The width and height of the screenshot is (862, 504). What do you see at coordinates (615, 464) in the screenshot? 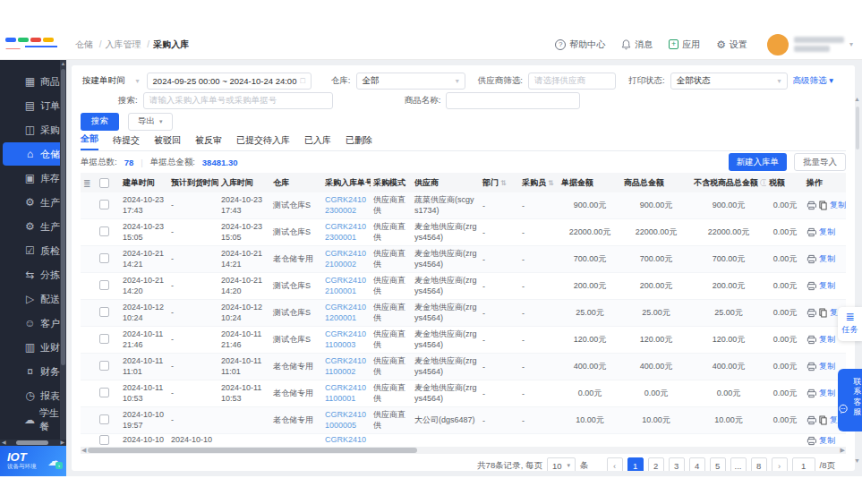
I see `prev-page-button: ‹` at bounding box center [615, 464].